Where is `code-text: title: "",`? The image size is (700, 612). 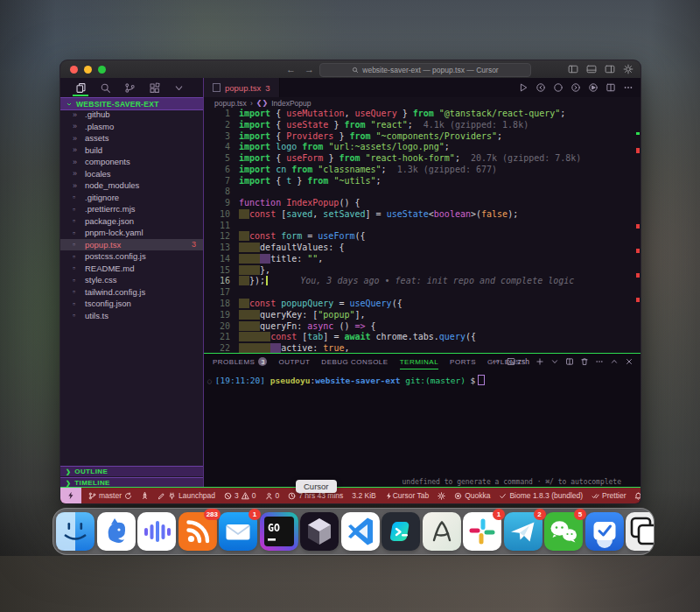
code-text: title: "", is located at coordinates (281, 259).